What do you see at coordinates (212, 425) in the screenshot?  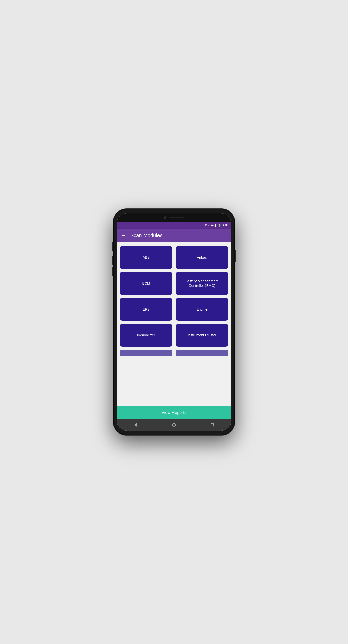 I see `nav-recent-button` at bounding box center [212, 425].